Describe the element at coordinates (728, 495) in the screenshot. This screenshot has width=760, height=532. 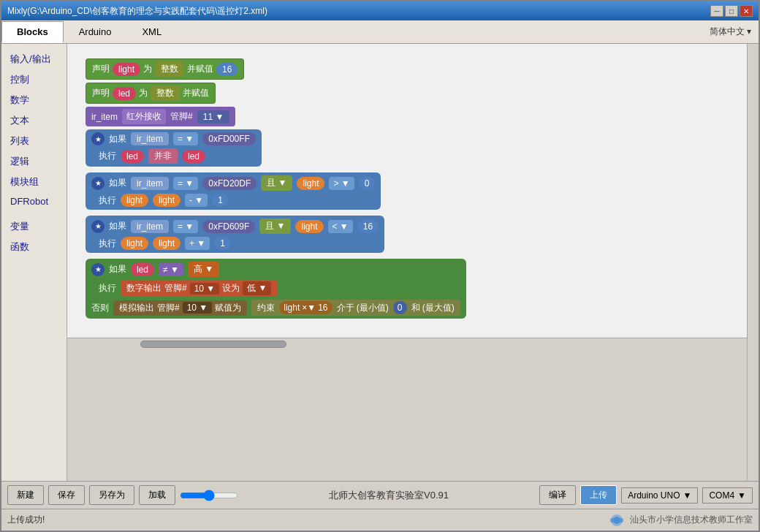
I see `port-select: COM4 ▼` at that location.